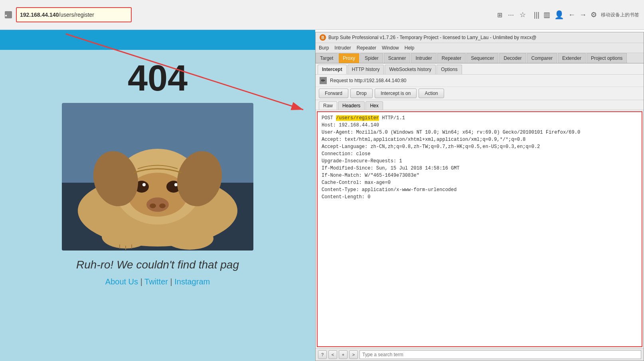 Image resolution: width=644 pixels, height=361 pixels. What do you see at coordinates (39, 15) in the screenshot?
I see `url-host: 192.168.44.140` at bounding box center [39, 15].